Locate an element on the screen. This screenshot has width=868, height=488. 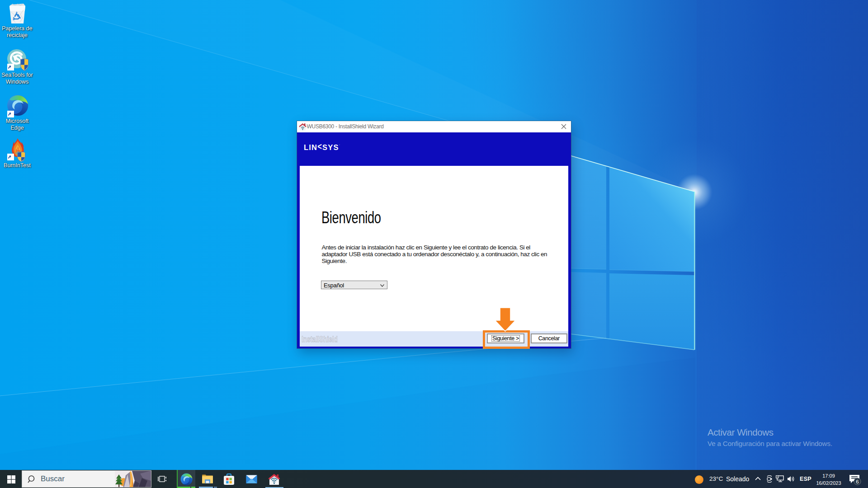
svg-text: 6 is located at coordinates (857, 482).